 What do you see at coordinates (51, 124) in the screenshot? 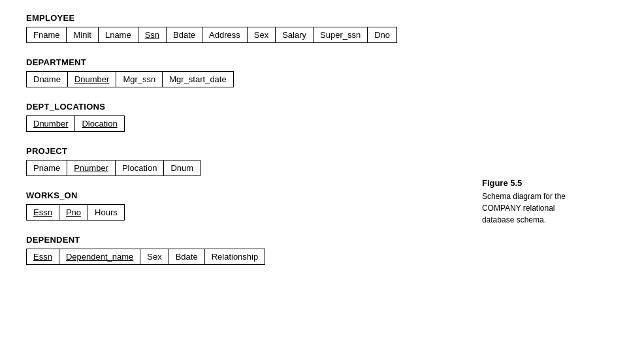
I see `table-cell-dept_locations-dnumber: Dnumber` at bounding box center [51, 124].